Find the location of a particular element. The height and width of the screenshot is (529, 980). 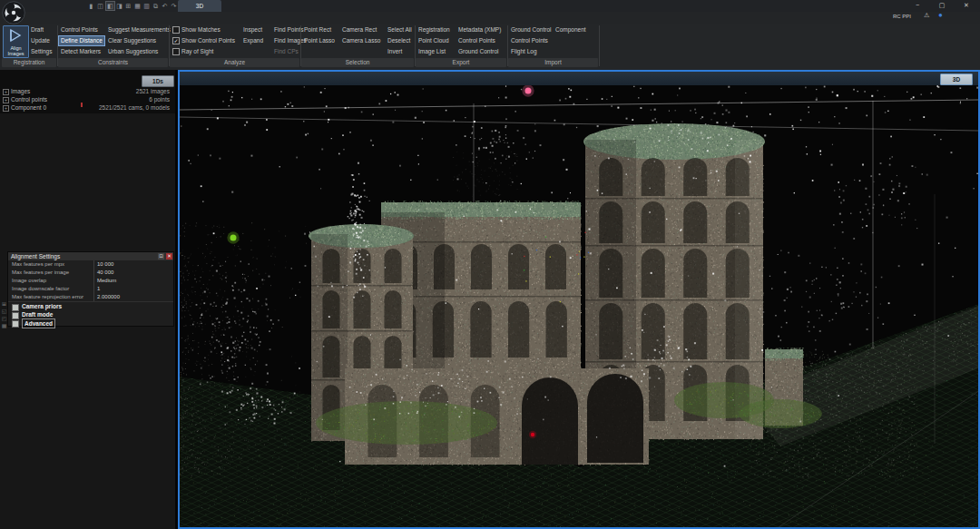

dock-grid-icon: ⊞ is located at coordinates (4, 305).